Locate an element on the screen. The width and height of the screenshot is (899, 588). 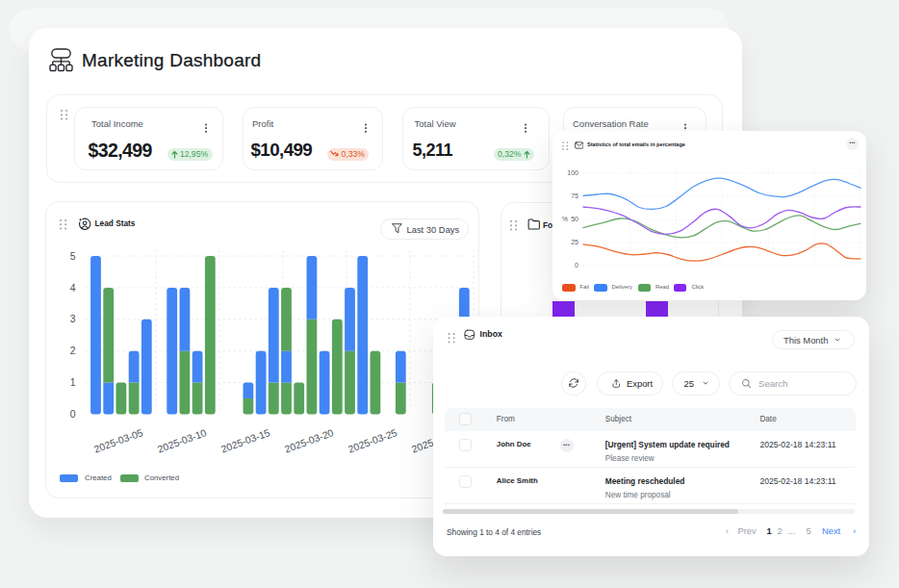
svg-text: 2025-03-05 is located at coordinates (118, 441).